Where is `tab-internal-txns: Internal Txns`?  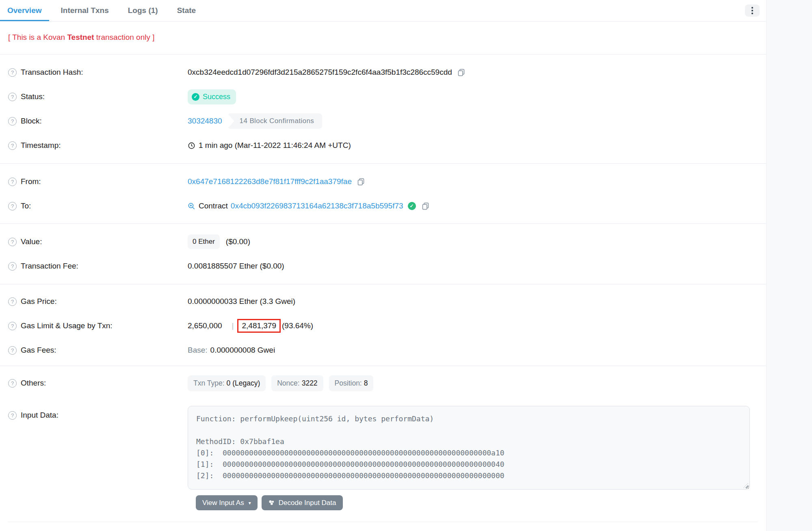 tab-internal-txns: Internal Txns is located at coordinates (85, 11).